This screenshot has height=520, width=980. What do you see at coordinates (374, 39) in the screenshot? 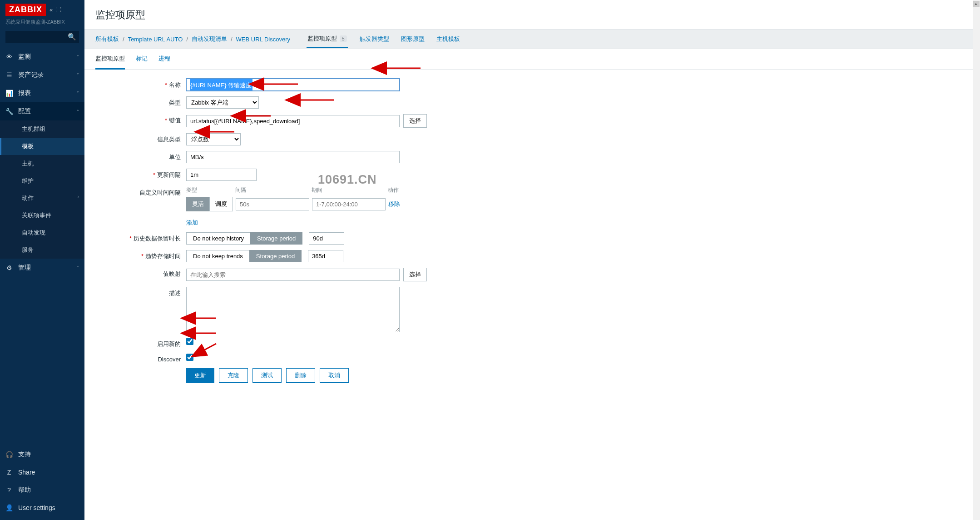
I see `breadcrumb-tab-触发器类型: 触发器类型` at bounding box center [374, 39].